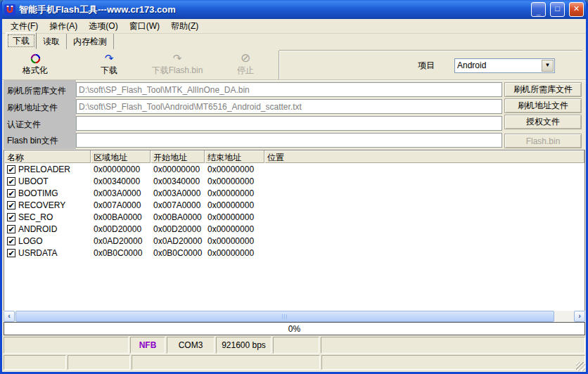 The width and height of the screenshot is (588, 374). What do you see at coordinates (430, 65) in the screenshot?
I see `project-panel: 项目 Android ▼` at bounding box center [430, 65].